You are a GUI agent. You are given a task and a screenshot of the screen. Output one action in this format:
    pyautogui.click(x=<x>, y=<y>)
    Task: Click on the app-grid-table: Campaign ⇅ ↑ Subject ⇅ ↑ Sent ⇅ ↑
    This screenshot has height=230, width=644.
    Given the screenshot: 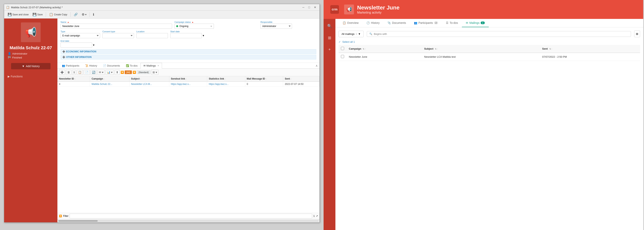 What is the action you would take?
    pyautogui.click(x=489, y=53)
    